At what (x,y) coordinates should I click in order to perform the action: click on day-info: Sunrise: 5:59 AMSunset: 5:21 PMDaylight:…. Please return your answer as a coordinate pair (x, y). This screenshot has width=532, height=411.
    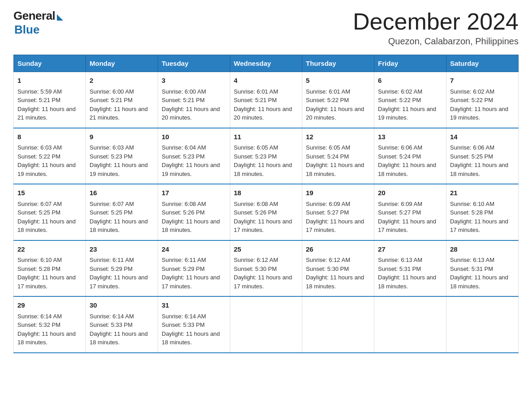
    Looking at the image, I should click on (47, 105).